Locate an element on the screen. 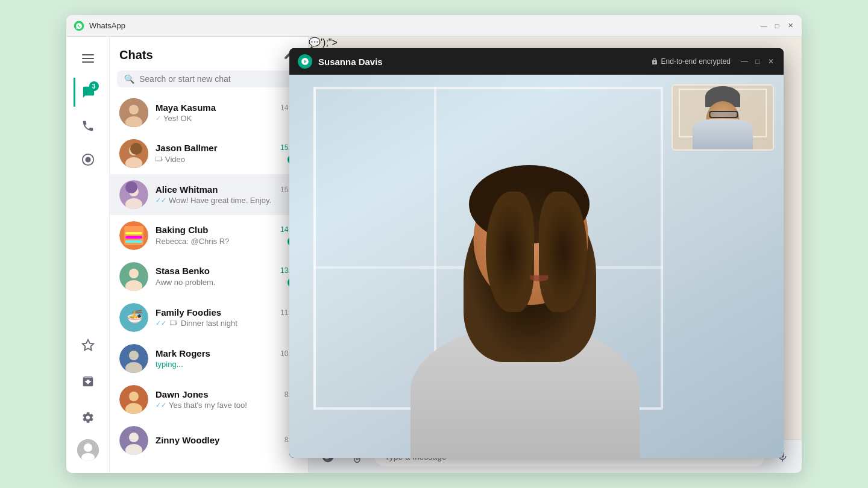 The width and height of the screenshot is (868, 488). sidebar-menu-icon is located at coordinates (88, 58).